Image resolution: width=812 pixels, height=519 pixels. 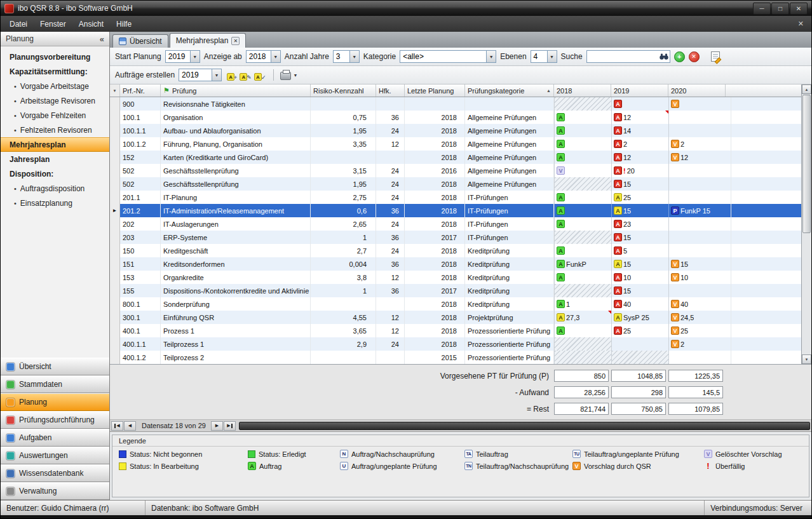 What do you see at coordinates (140, 41) in the screenshot?
I see `tab-uebersicht: Übersicht` at bounding box center [140, 41].